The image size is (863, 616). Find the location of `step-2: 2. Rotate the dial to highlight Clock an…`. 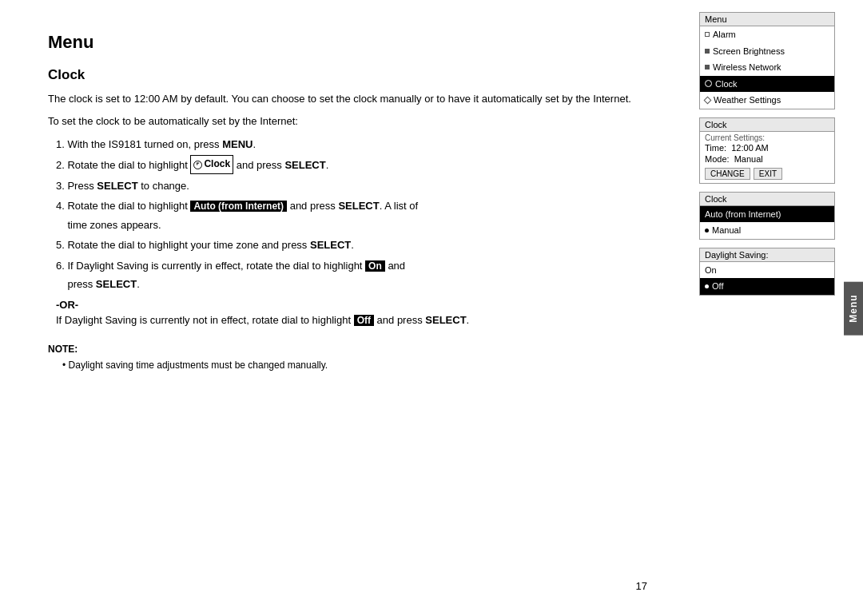

step-2: 2. Rotate the dial to highlight Clock an… is located at coordinates (356, 165).